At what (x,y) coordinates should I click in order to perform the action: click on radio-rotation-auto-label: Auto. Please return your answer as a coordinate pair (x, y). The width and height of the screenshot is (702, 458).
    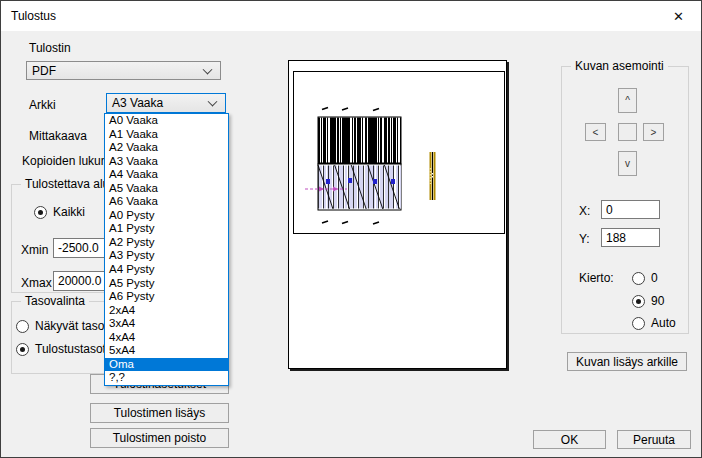
    Looking at the image, I should click on (664, 323).